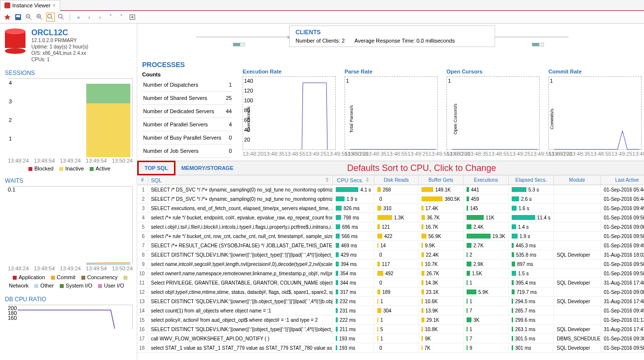 The width and height of the screenshot is (644, 360). Describe the element at coordinates (531, 180) in the screenshot. I see `col-elapsed: Elapsed Secs.` at that location.